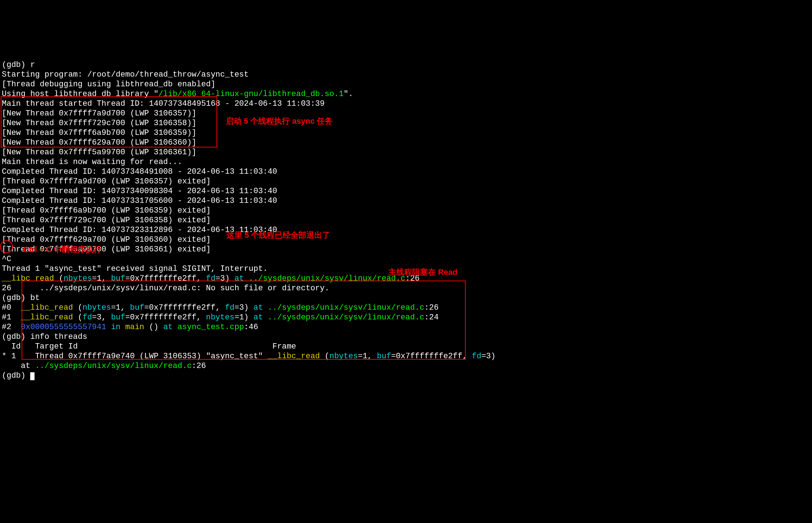 This screenshot has width=812, height=523. I want to click on box-backtrace, so click(244, 320).